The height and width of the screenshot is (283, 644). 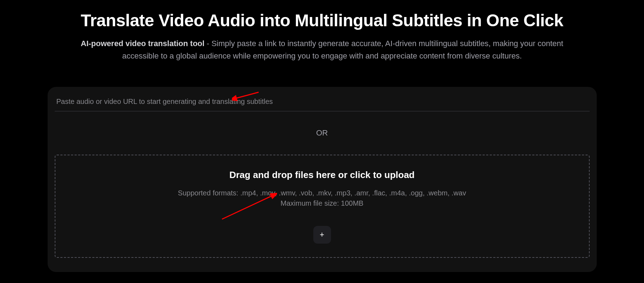 I want to click on or-divider: OR, so click(x=322, y=133).